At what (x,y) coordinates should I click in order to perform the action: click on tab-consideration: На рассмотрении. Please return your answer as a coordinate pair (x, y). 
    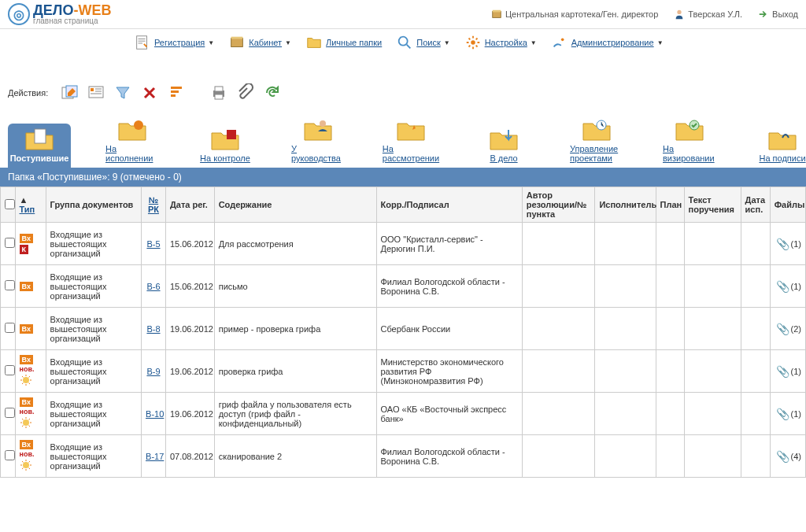
    Looking at the image, I should click on (411, 141).